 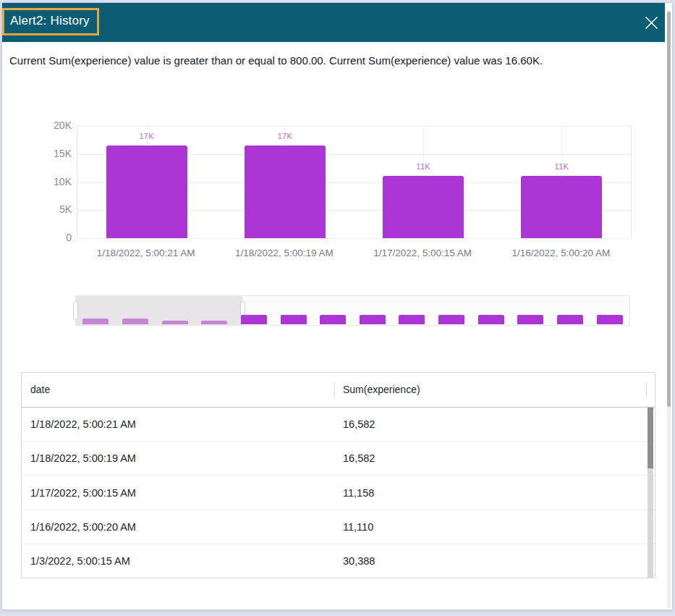 I want to click on cell-date: 1/16/2022, 5:00:20 AM, so click(x=83, y=527).